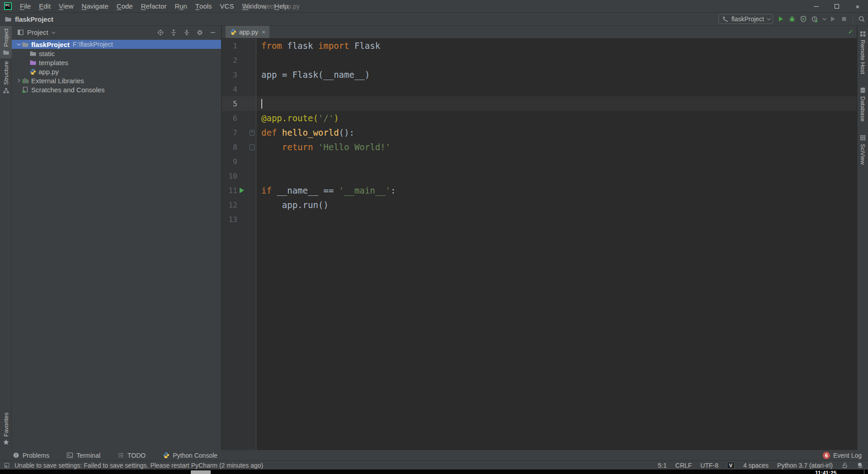 This screenshot has height=474, width=868. I want to click on tree-item-label: static, so click(47, 53).